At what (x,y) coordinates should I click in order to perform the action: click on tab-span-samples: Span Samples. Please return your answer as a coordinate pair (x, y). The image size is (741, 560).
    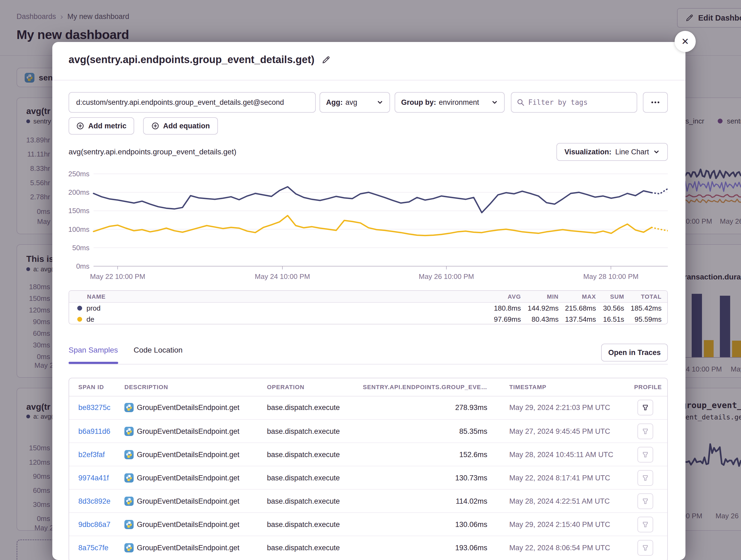
    Looking at the image, I should click on (93, 354).